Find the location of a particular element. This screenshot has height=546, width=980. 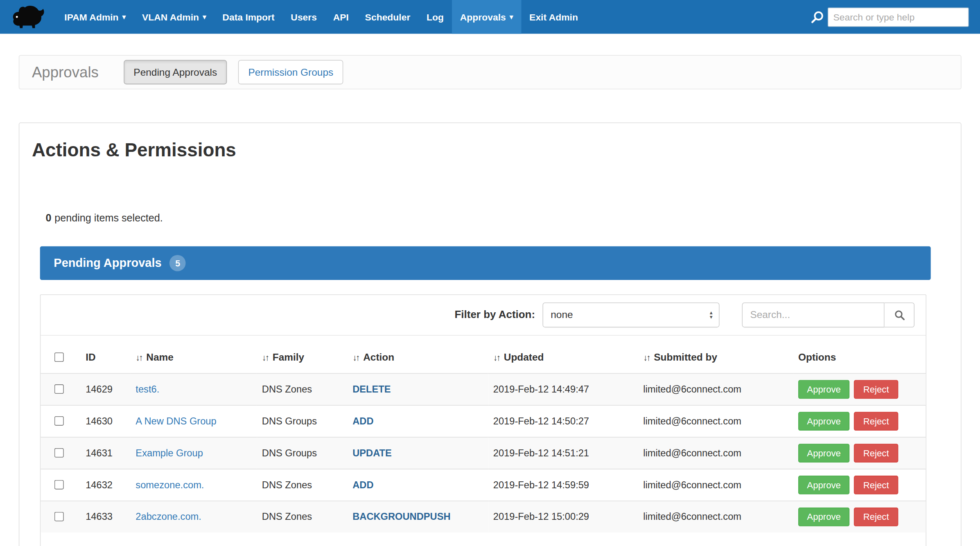

column-label: Updated is located at coordinates (524, 357).